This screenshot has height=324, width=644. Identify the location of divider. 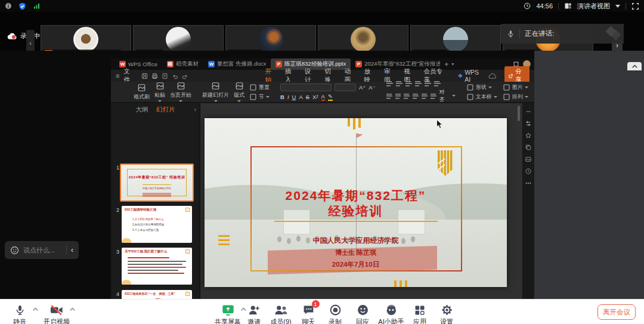
(520, 33).